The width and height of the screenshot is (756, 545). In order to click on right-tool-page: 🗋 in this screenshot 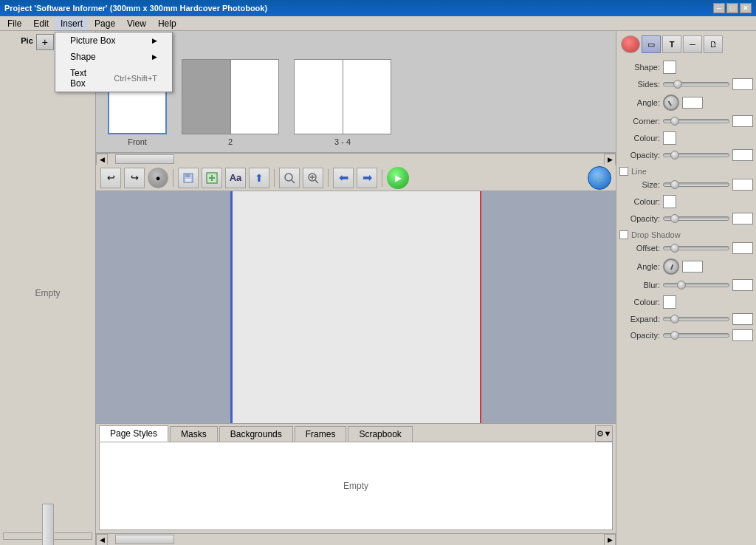, I will do `click(713, 44)`.